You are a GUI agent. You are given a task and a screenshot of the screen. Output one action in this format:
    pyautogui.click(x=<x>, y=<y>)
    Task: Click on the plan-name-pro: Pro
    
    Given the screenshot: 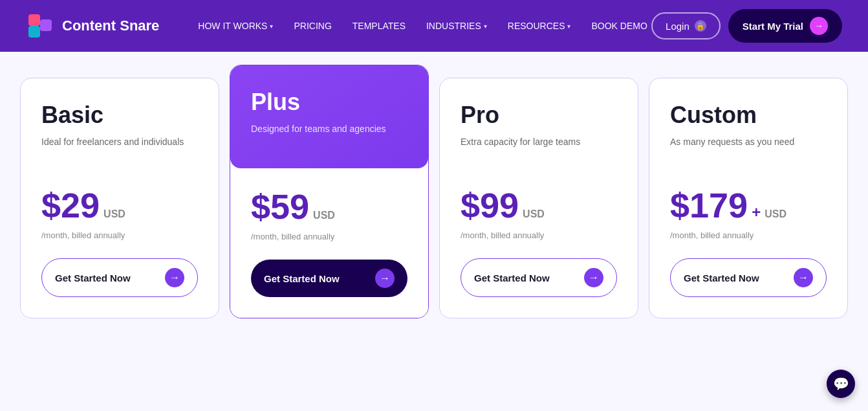 What is the action you would take?
    pyautogui.click(x=539, y=115)
    